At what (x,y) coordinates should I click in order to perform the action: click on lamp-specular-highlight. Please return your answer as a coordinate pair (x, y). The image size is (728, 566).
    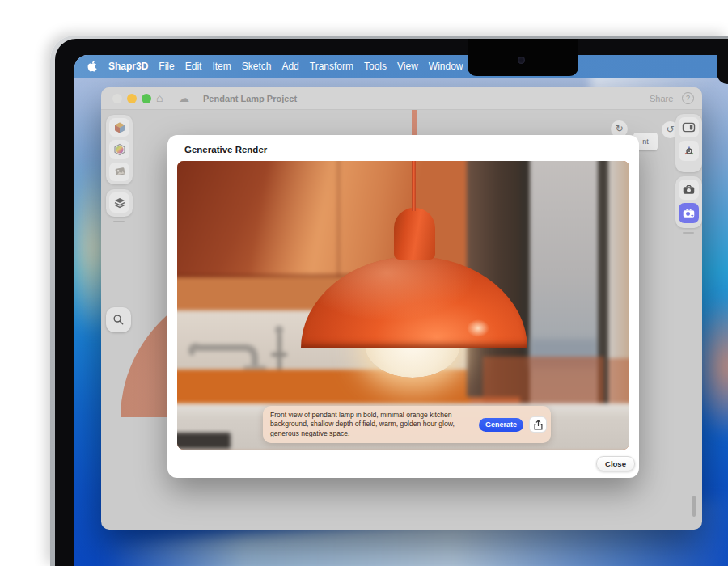
    Looking at the image, I should click on (478, 328).